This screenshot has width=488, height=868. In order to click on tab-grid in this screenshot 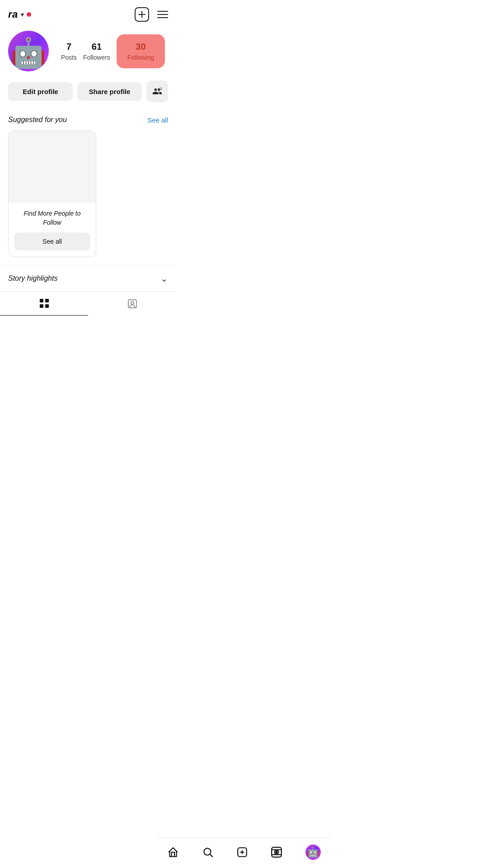, I will do `click(44, 304)`.